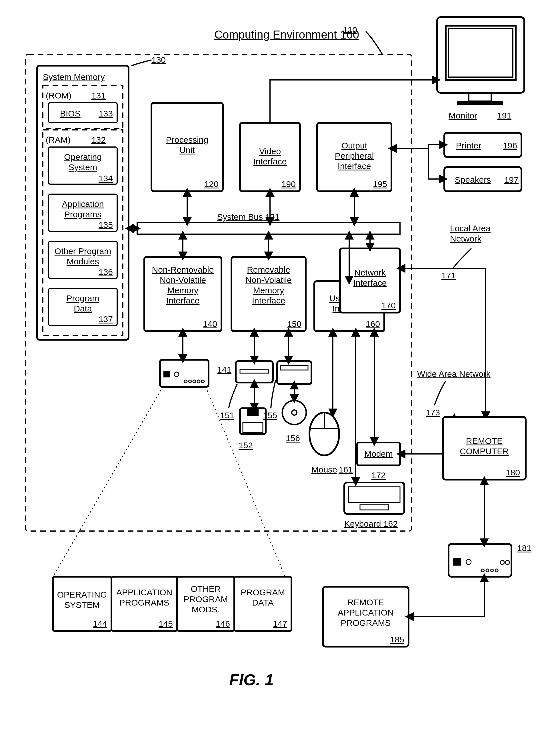 This screenshot has width=542, height=756. I want to click on storage-os-block: OPERATINGSYSTEM 144, so click(82, 604).